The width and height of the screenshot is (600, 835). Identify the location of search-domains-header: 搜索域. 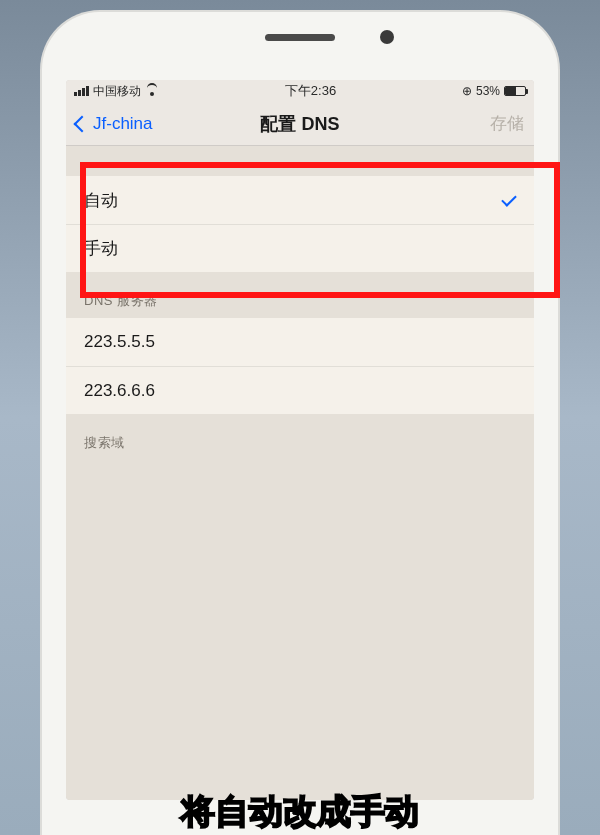
(300, 437).